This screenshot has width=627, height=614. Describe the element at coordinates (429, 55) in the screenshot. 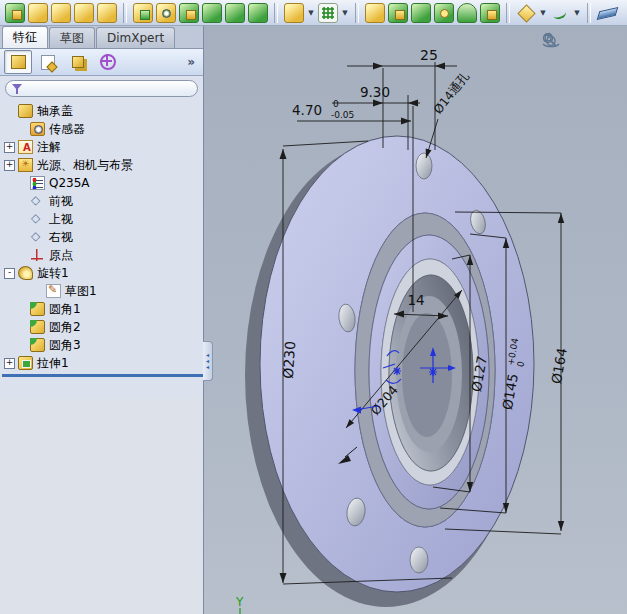

I see `dim-25: 25` at that location.